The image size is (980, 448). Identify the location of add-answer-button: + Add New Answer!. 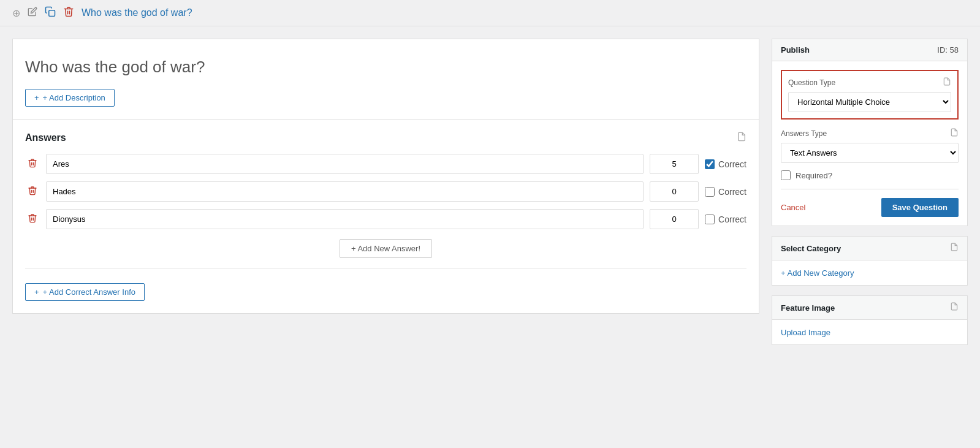
(386, 249).